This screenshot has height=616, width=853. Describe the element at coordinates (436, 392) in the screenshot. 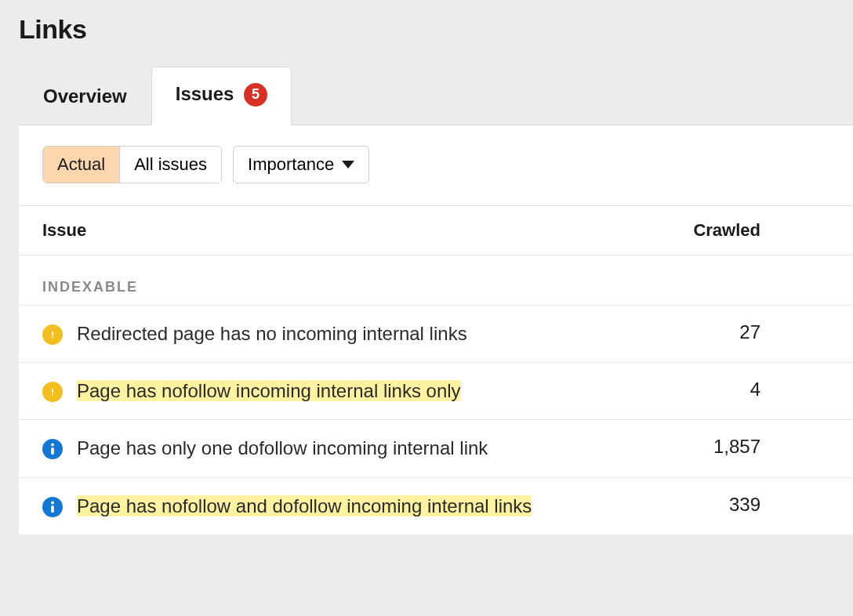

I see `issue-row: Page has nofollow incoming internal link…` at that location.